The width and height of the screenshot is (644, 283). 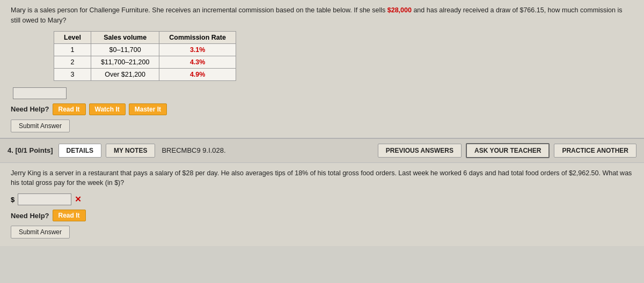 What do you see at coordinates (145, 74) in the screenshot?
I see `table-row: 3 Over $21,200 4.9%` at bounding box center [145, 74].